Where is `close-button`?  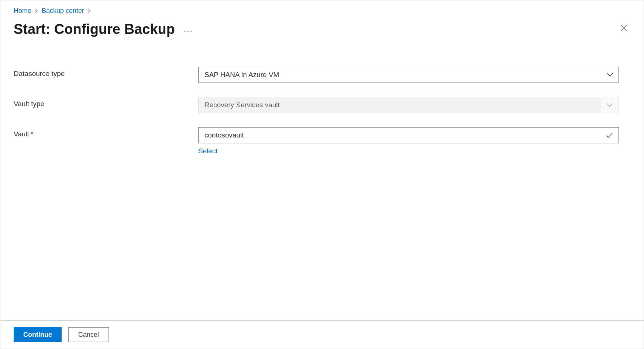 close-button is located at coordinates (624, 28).